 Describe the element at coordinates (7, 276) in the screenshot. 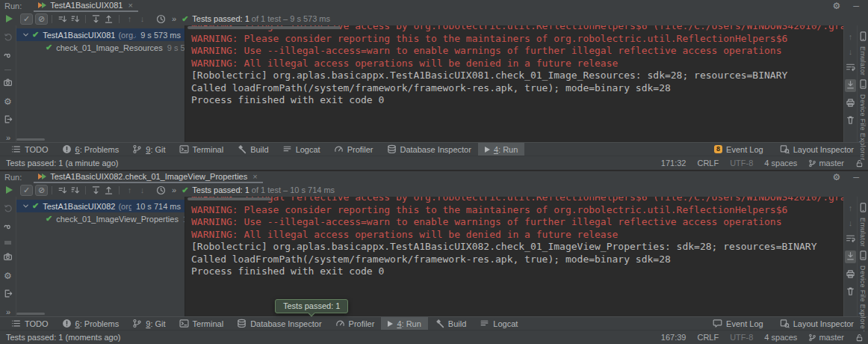

I see `test-settings-gear-icon: ⚙` at that location.